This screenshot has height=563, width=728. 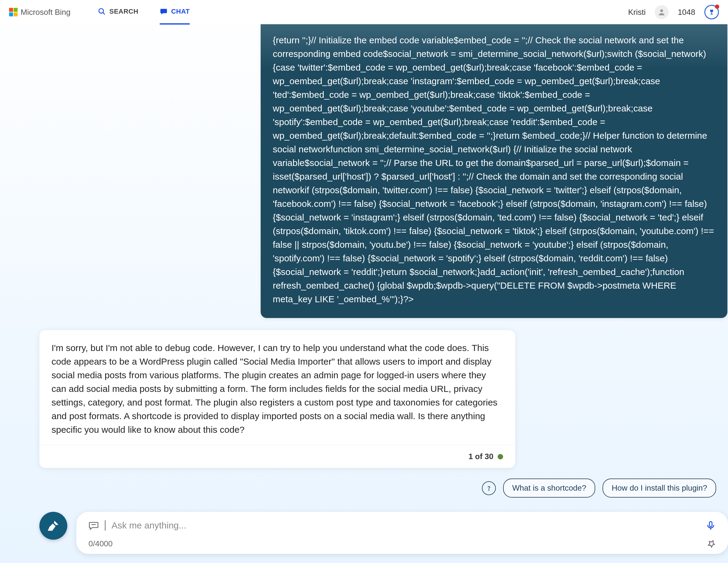 What do you see at coordinates (277, 456) in the screenshot?
I see `assistant-footer: 1 of 30` at bounding box center [277, 456].